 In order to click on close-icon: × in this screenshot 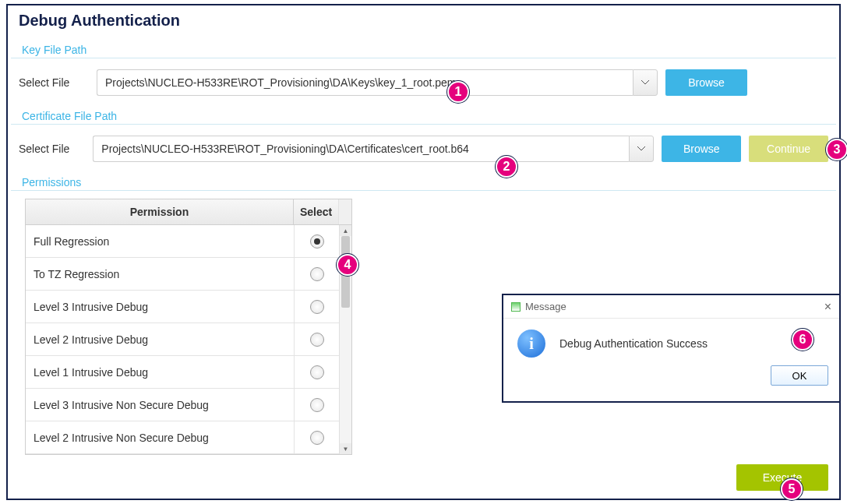, I will do `click(828, 307)`.